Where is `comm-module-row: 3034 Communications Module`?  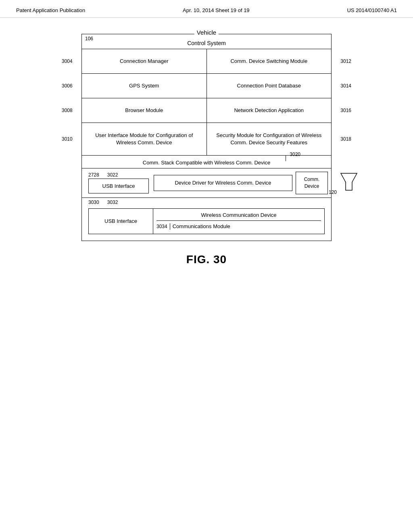 comm-module-row: 3034 Communications Module is located at coordinates (239, 227).